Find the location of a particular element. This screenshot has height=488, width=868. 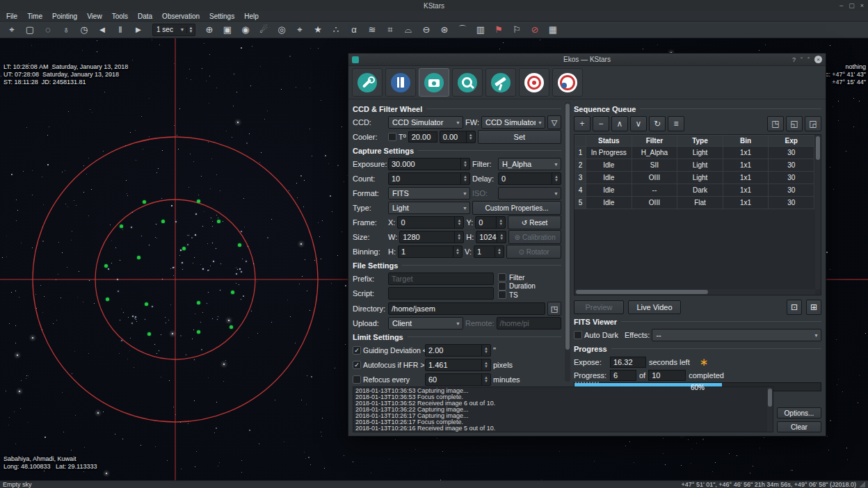

horizon-icon: ⌓ is located at coordinates (408, 30).